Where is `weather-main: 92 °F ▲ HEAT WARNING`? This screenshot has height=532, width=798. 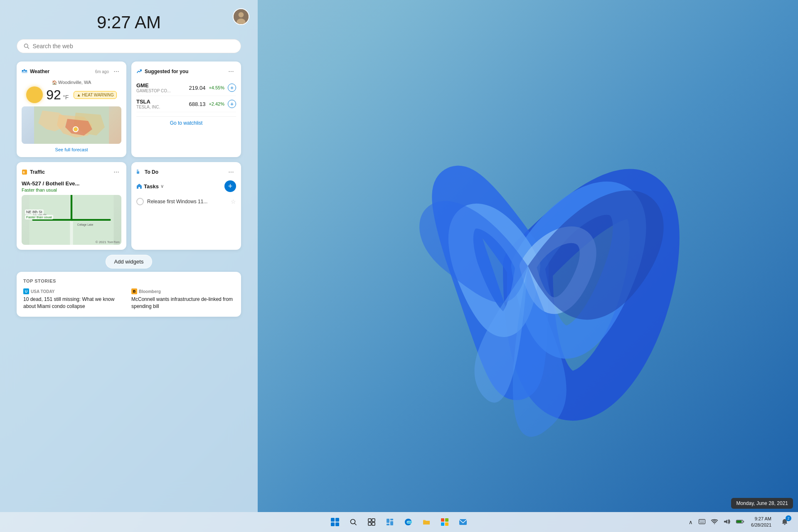 weather-main: 92 °F ▲ HEAT WARNING is located at coordinates (71, 95).